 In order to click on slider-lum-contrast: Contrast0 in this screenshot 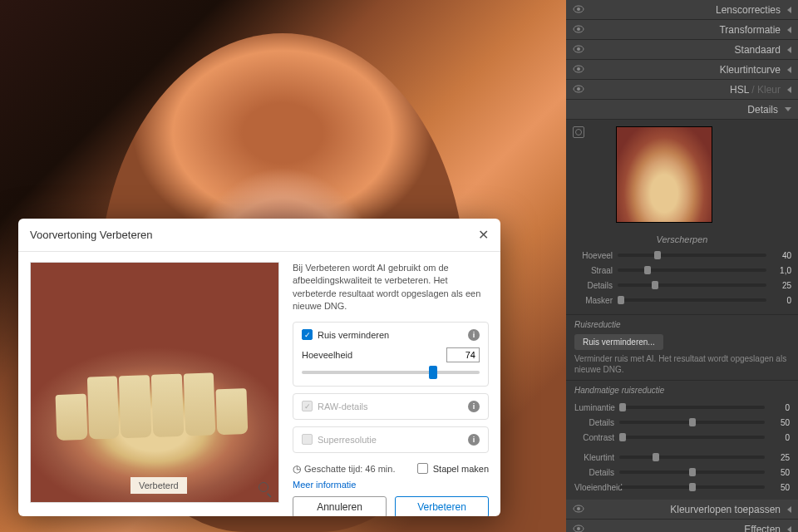, I will do `click(682, 437)`.